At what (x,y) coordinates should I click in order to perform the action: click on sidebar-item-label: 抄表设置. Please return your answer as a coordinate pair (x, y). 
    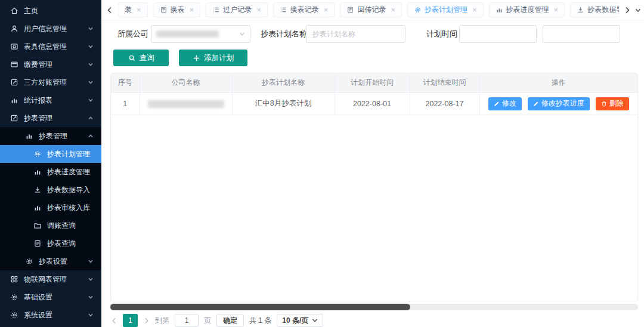
    Looking at the image, I should click on (53, 261).